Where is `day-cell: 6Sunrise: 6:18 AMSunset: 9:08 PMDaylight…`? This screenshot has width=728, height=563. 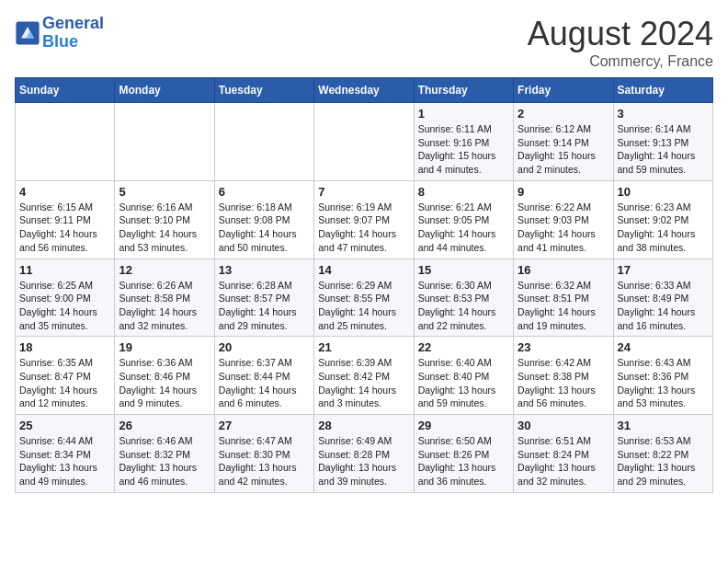
day-cell: 6Sunrise: 6:18 AMSunset: 9:08 PMDaylight… is located at coordinates (264, 219).